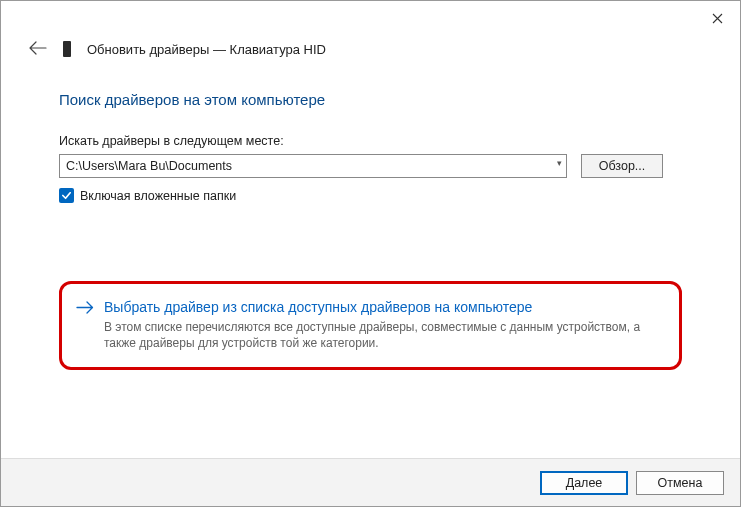 The height and width of the screenshot is (507, 741). What do you see at coordinates (370, 100) in the screenshot?
I see `page-heading: Поиск драйверов на этом компьютере` at bounding box center [370, 100].